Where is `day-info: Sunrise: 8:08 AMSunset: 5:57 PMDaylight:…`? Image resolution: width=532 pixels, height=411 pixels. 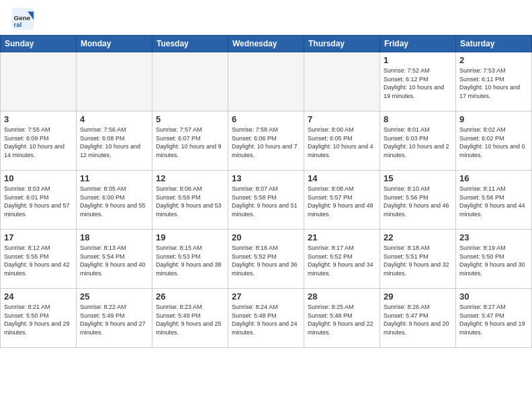
day-info: Sunrise: 8:08 AMSunset: 5:57 PMDaylight:… is located at coordinates (342, 201).